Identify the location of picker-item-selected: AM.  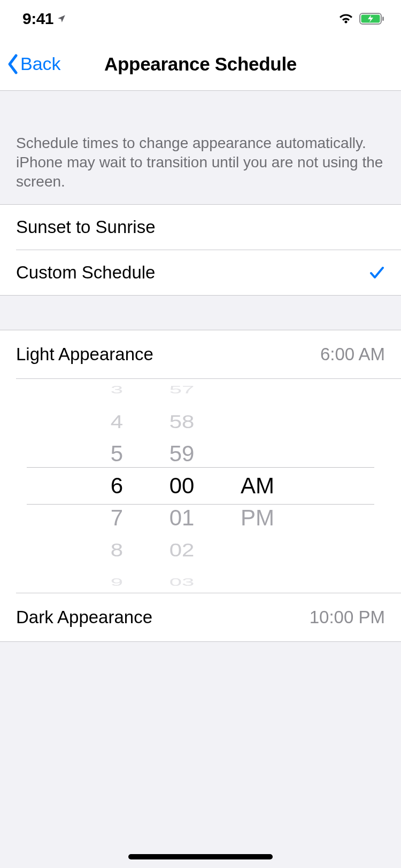
(275, 486).